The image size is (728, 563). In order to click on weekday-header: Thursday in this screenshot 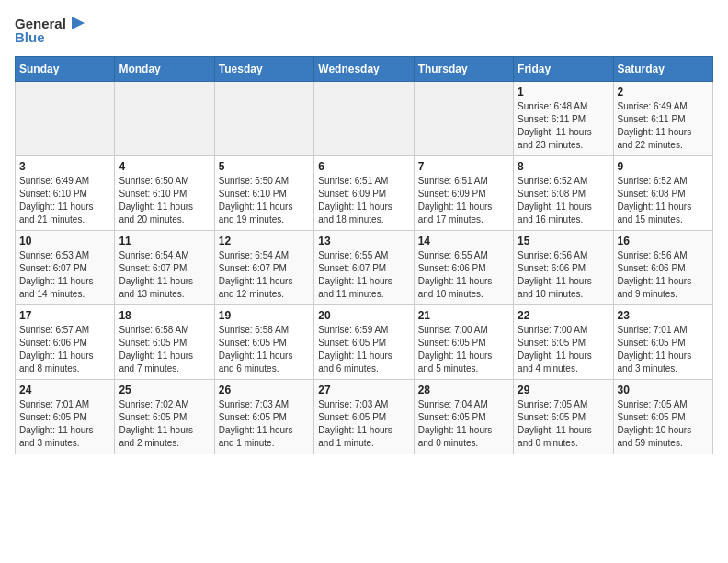, I will do `click(463, 70)`.